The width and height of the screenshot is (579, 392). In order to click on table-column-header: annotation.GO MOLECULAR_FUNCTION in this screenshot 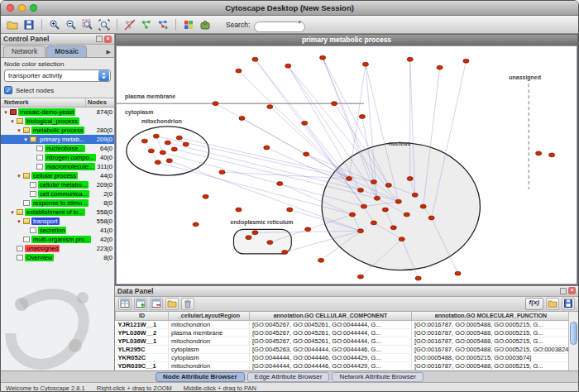, I will do `click(491, 316)`.